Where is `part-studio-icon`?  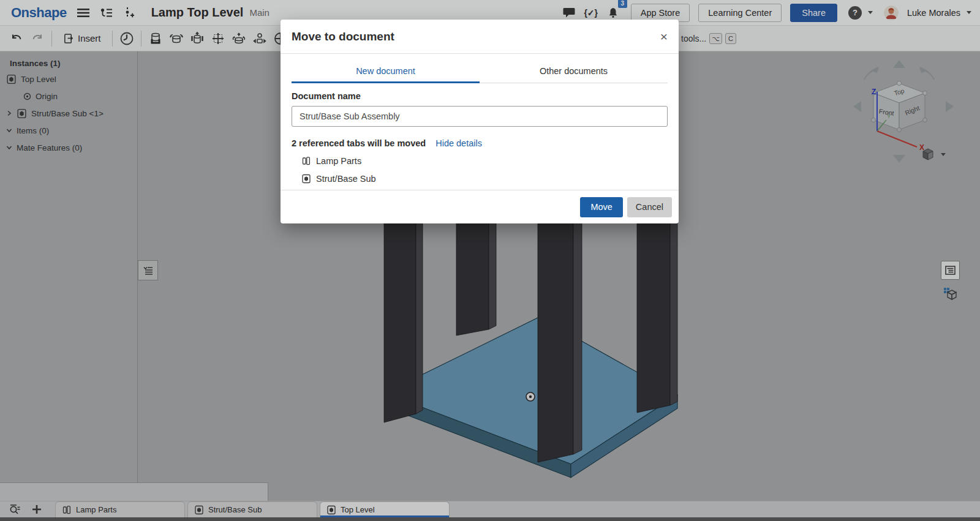
part-studio-icon is located at coordinates (306, 161).